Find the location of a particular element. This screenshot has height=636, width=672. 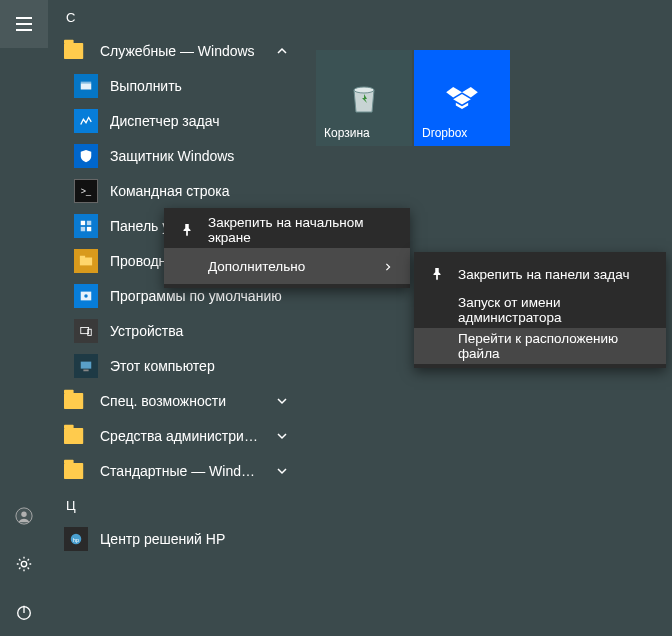

shield-icon is located at coordinates (86, 156).